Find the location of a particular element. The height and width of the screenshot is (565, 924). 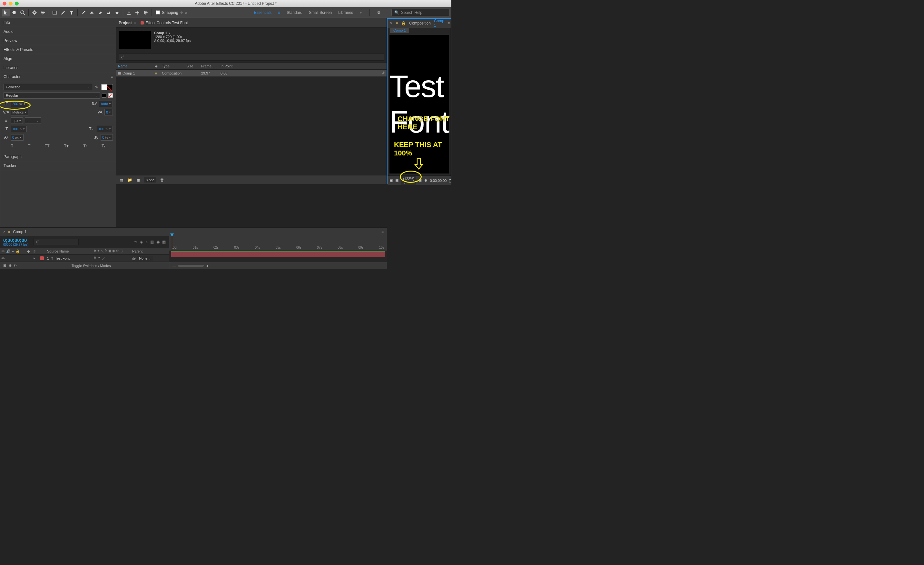

workspace-overflow-icon: » is located at coordinates (361, 13).